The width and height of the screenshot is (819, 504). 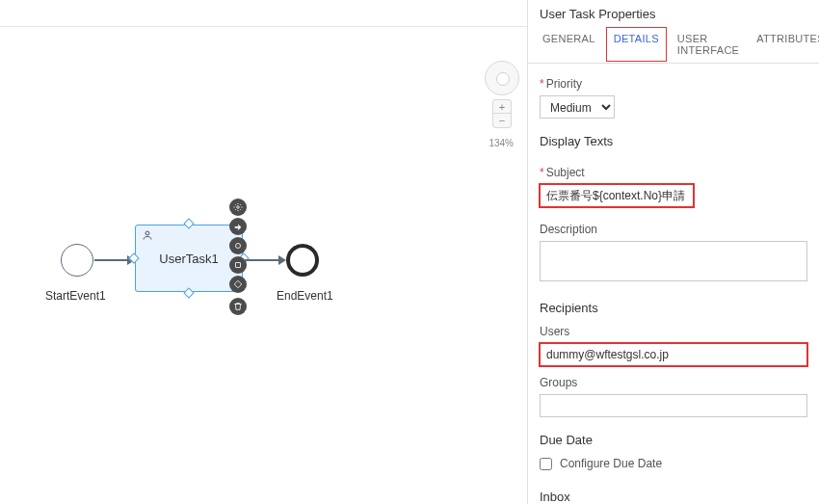 What do you see at coordinates (674, 332) in the screenshot?
I see `users-label: Users` at bounding box center [674, 332].